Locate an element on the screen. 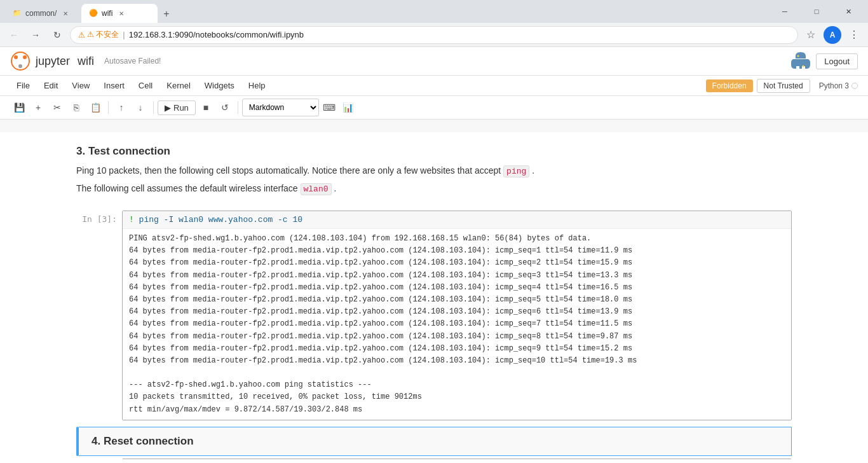 Image resolution: width=868 pixels, height=463 pixels. not-trusted-button: Not Trusted is located at coordinates (783, 86).